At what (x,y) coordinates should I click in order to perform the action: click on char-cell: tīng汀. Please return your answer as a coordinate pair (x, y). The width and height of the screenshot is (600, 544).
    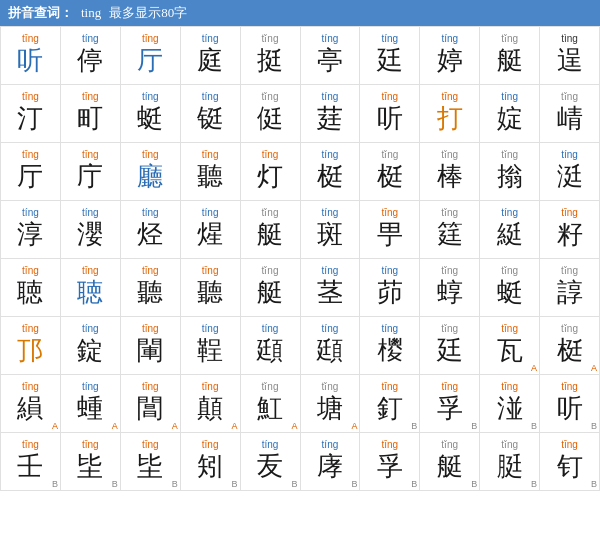
    Looking at the image, I should click on (31, 114).